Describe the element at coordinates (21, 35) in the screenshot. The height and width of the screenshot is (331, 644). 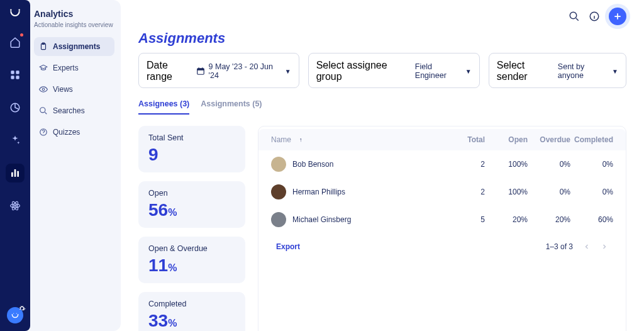
I see `notification-dot` at that location.